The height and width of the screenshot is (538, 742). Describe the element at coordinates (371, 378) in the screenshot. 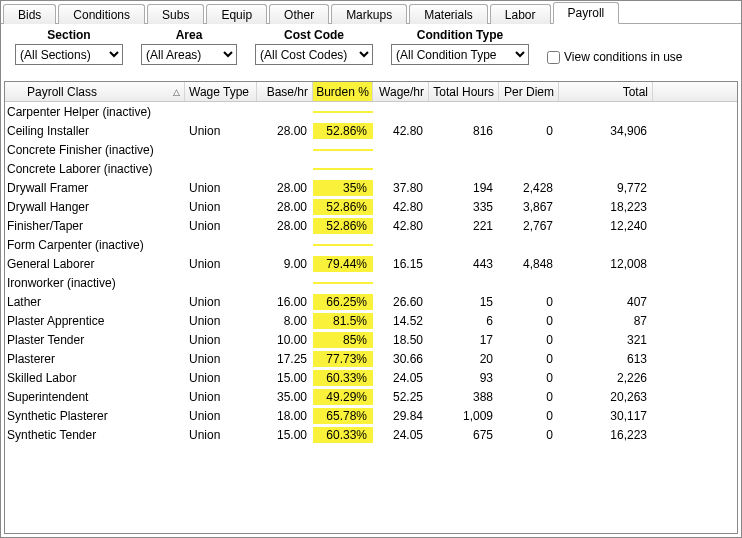

I see `table-row: Skilled LaborUnion15.0060.33%24.059302,2…` at that location.